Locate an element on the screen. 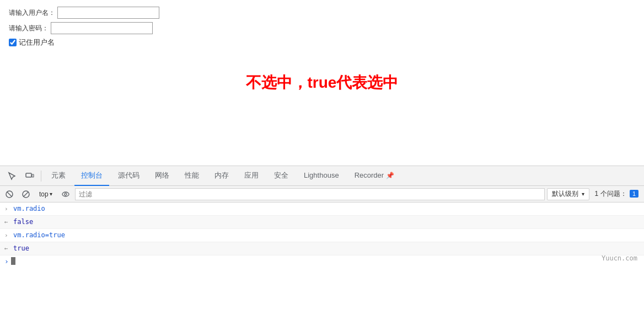  block-button is located at coordinates (26, 194).